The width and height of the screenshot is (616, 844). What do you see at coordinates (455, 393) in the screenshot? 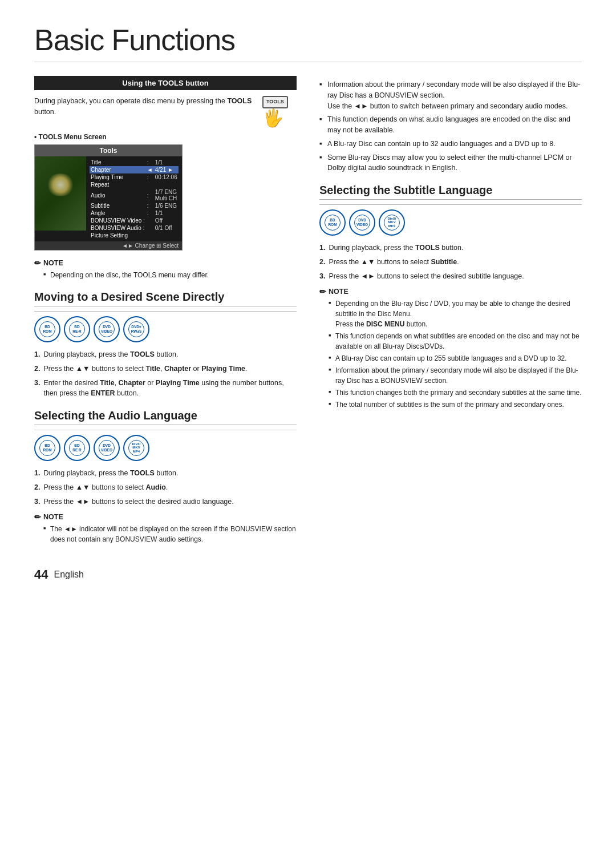
I see `list-item: This function changes both the primary a…` at bounding box center [455, 393].